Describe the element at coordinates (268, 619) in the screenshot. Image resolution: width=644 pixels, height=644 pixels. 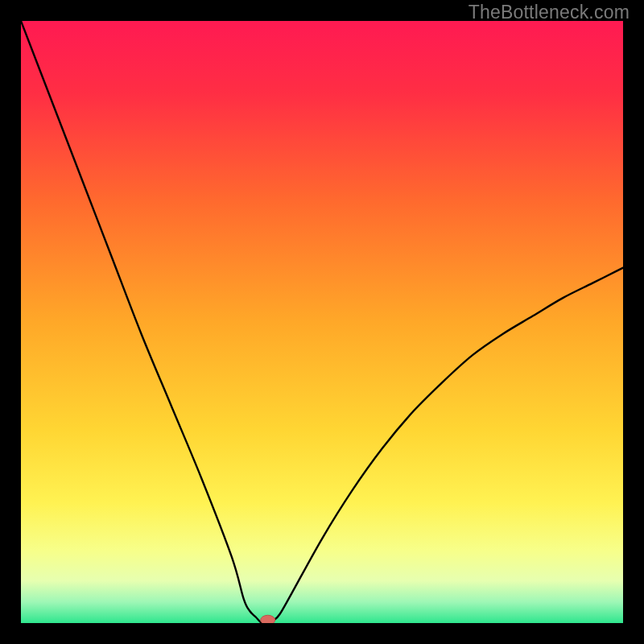
I see `optimum-marker` at that location.